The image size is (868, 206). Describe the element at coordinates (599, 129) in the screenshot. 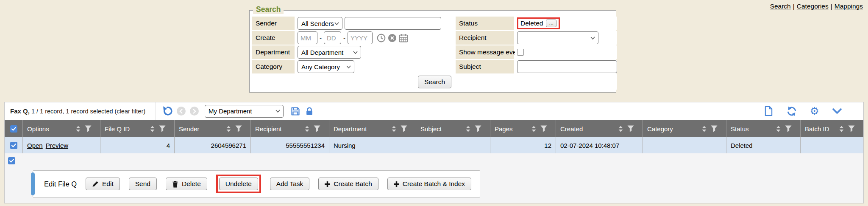

I see `column-header-created: Created` at that location.